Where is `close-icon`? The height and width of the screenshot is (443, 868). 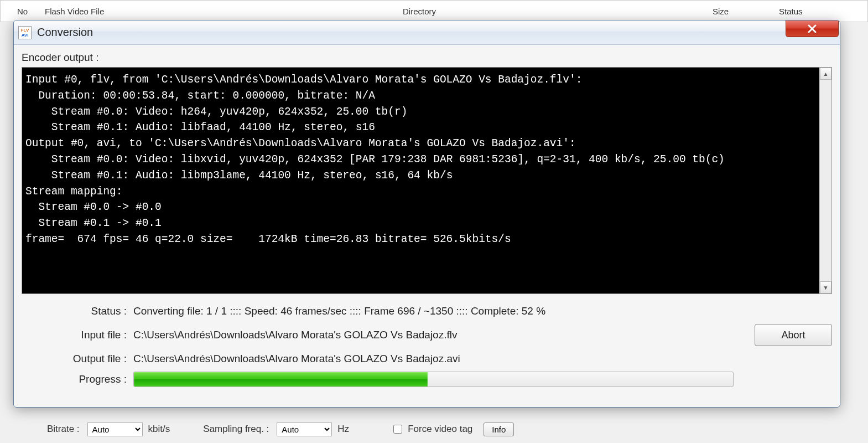
close-icon is located at coordinates (812, 29).